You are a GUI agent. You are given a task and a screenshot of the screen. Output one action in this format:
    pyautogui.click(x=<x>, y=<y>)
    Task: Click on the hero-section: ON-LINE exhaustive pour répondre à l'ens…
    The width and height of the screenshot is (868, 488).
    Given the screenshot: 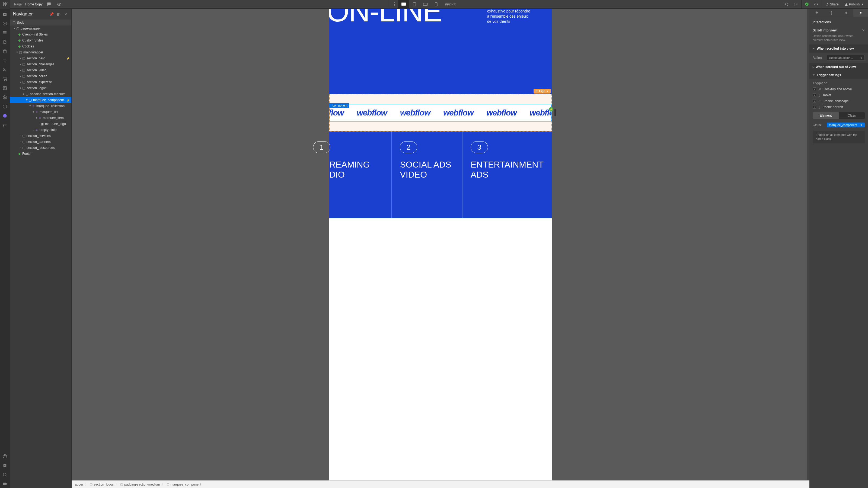 What is the action you would take?
    pyautogui.click(x=440, y=51)
    